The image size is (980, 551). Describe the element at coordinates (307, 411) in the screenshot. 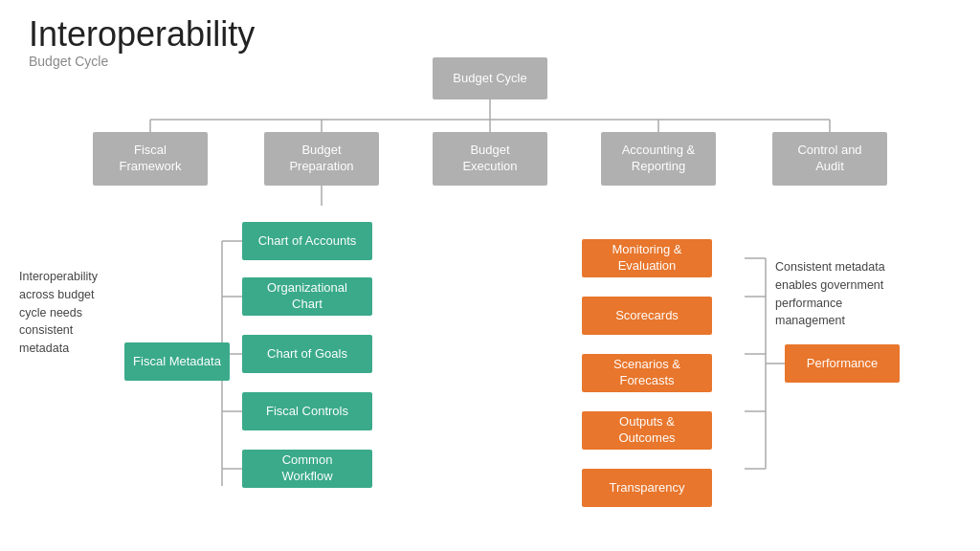

I see `fiscal-controls-box: Fiscal Controls` at that location.